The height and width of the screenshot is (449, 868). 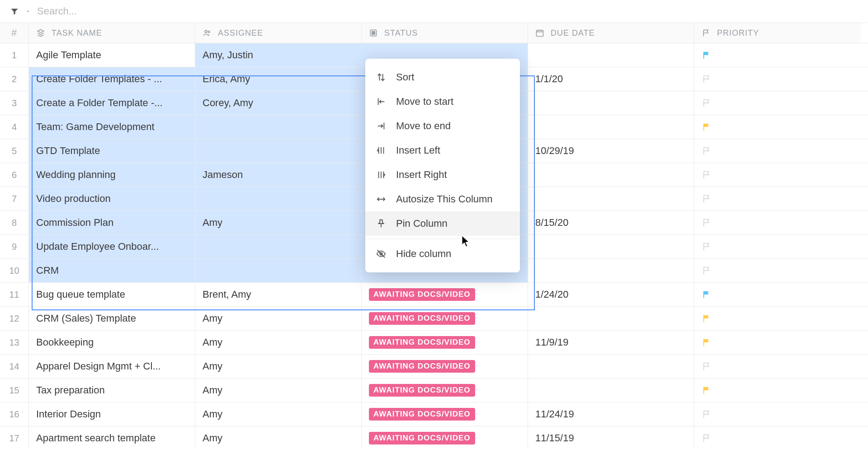 What do you see at coordinates (112, 366) in the screenshot?
I see `cell-task-name: Apparel Design Mgmt + Cl...` at bounding box center [112, 366].